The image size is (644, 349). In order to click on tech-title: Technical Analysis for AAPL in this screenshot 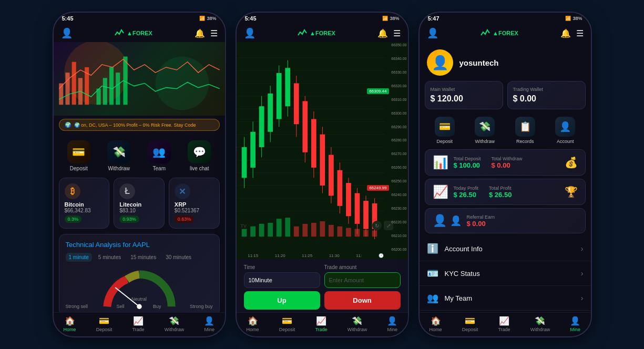, I will do `click(139, 245)`.